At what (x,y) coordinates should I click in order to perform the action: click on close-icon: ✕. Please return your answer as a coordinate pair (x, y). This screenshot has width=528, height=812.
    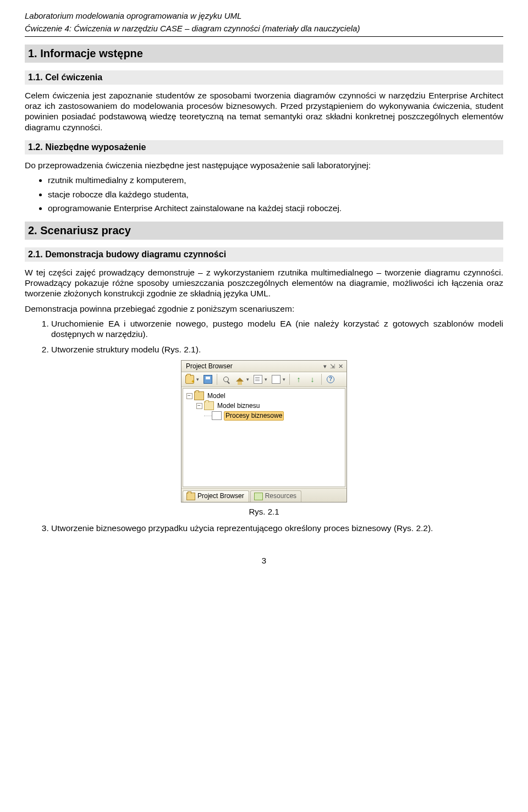
    Looking at the image, I should click on (341, 366).